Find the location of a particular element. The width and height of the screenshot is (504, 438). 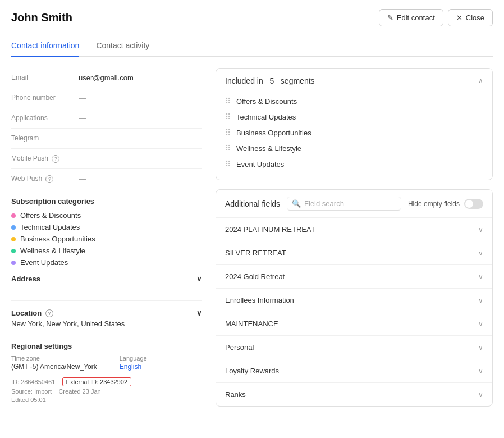

mobile-push-row: Mobile Push ? — is located at coordinates (107, 159).